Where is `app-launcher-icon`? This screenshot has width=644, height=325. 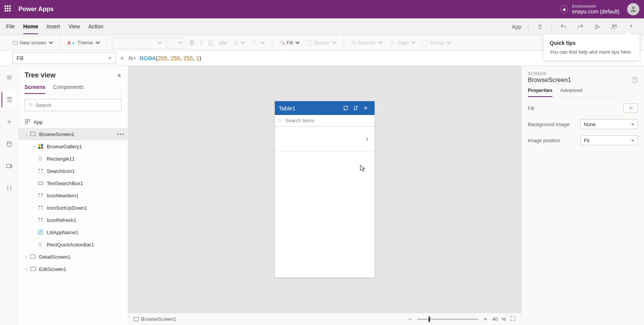 app-launcher-icon is located at coordinates (8, 9).